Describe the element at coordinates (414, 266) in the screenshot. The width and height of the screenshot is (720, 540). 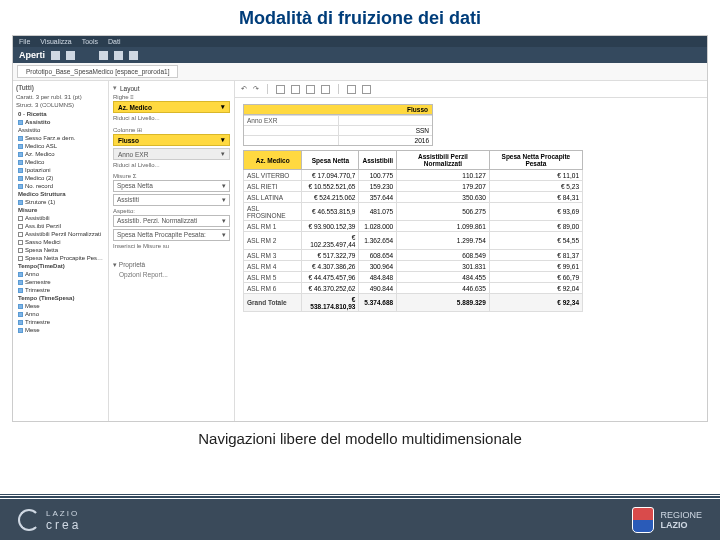
I see `table-row: ASL RM 4€ 4.307.386,26300.964301.831€ 99…` at that location.